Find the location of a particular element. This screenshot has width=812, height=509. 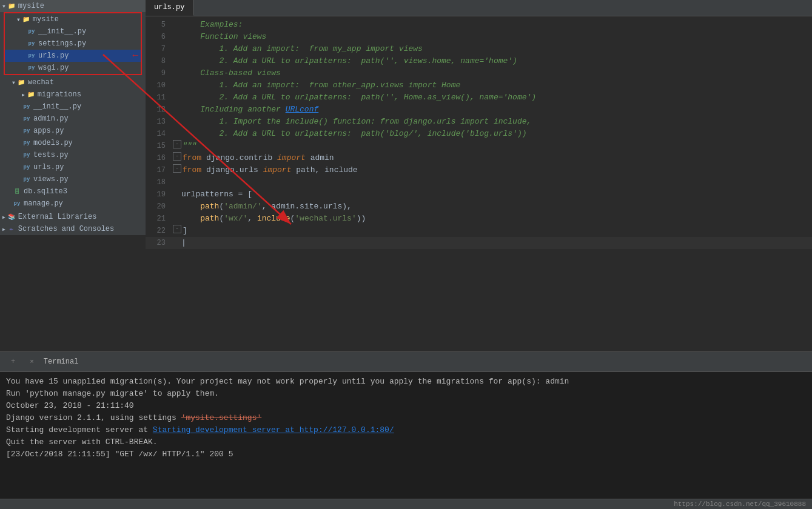

code-line-23: 23 | is located at coordinates (479, 243).